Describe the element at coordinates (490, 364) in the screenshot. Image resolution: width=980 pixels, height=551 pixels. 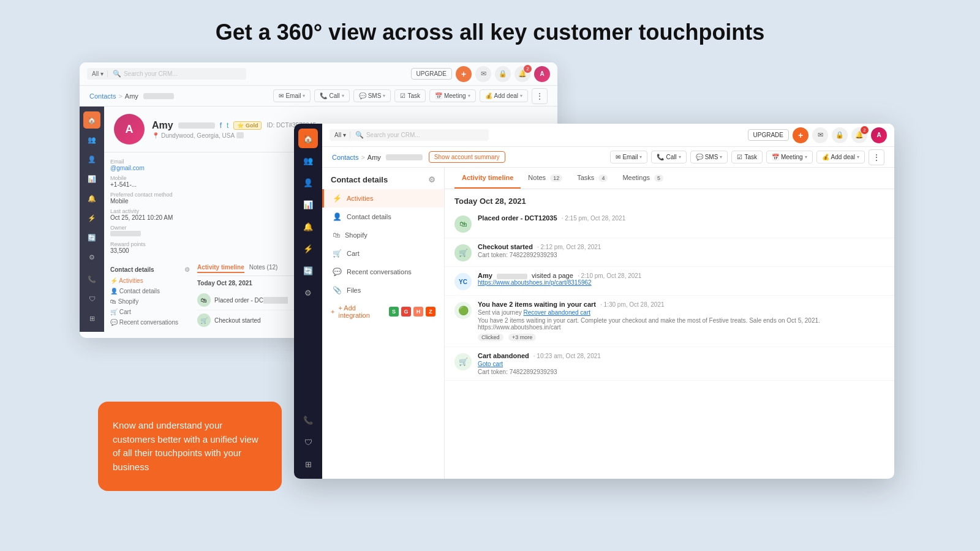
I see `fg-goto-cart-link: Goto cart` at that location.